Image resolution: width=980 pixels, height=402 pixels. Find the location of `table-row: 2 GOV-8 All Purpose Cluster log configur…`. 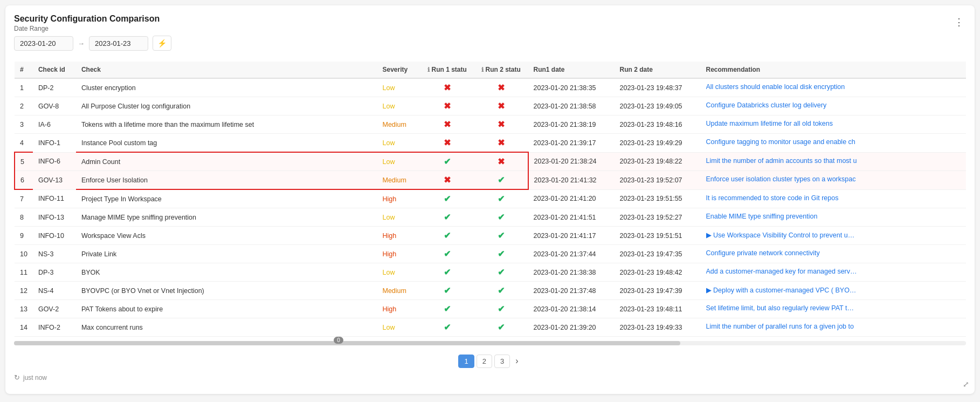

table-row: 2 GOV-8 All Purpose Cluster log configur… is located at coordinates (491, 106).